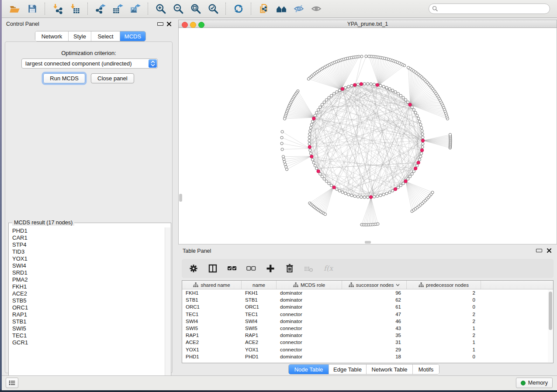  I want to click on column-header-predecessor-nodes: predecessor nodes, so click(444, 285).